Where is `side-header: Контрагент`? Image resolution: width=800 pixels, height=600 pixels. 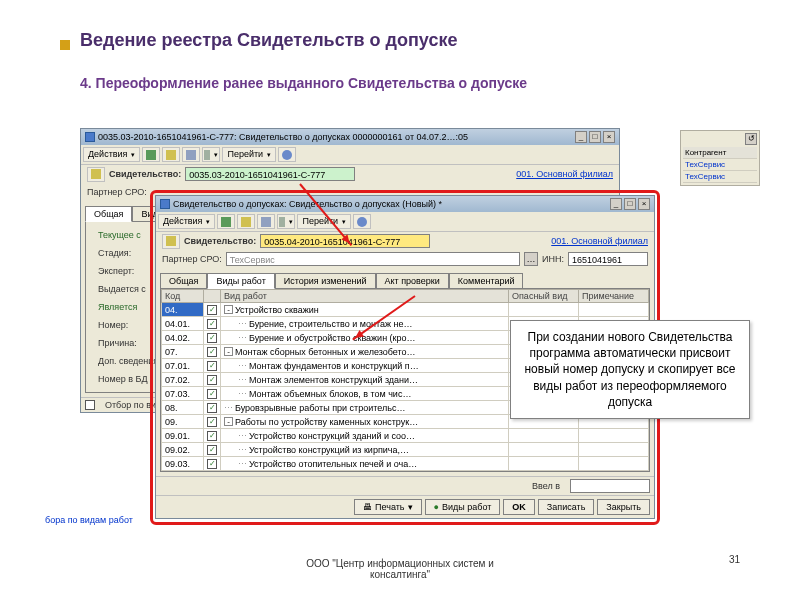 side-header: Контрагент is located at coordinates (720, 153).